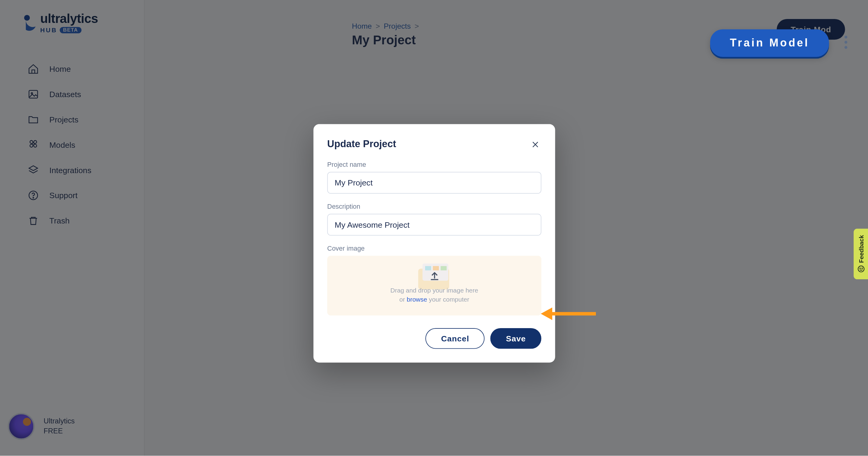 The width and height of the screenshot is (868, 456). Describe the element at coordinates (568, 314) in the screenshot. I see `annotation-arrow` at that location.